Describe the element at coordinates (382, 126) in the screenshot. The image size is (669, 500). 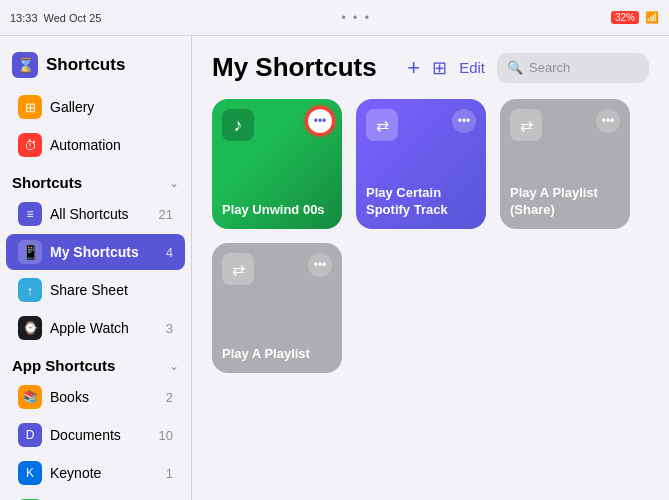
I see `shortcut-arrows-icon: ⇄` at that location.